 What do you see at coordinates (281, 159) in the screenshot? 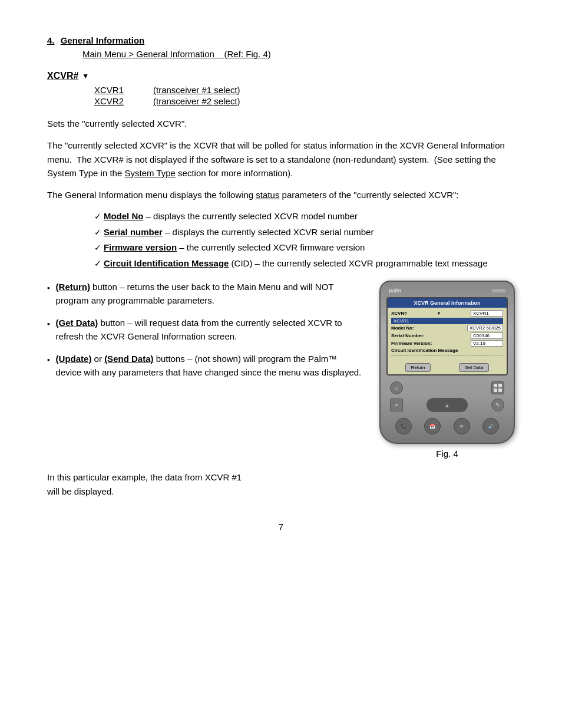
I see `paragraph-2: The "currently selected XCVR" is the XCV…` at bounding box center [281, 159].